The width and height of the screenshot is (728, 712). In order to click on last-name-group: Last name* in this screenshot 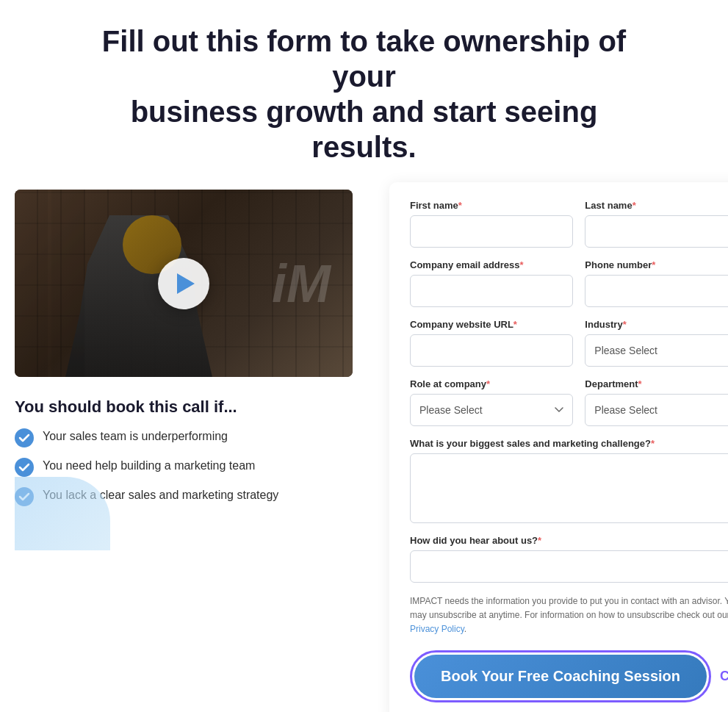, I will do `click(657, 223)`.